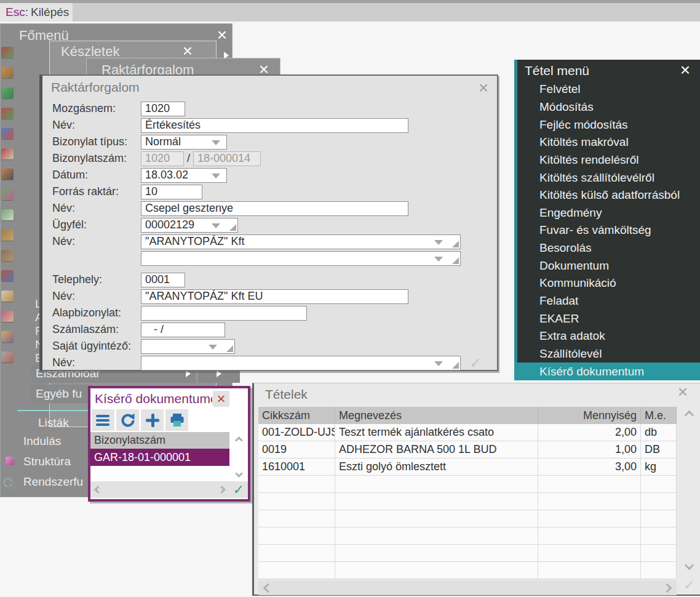 The height and width of the screenshot is (597, 700). What do you see at coordinates (153, 420) in the screenshot?
I see `add-button` at bounding box center [153, 420].